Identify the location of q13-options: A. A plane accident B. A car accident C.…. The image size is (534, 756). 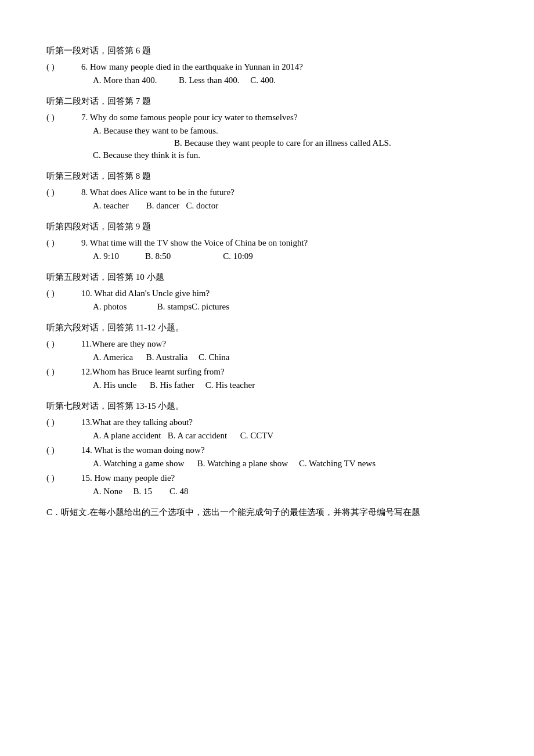
(290, 435).